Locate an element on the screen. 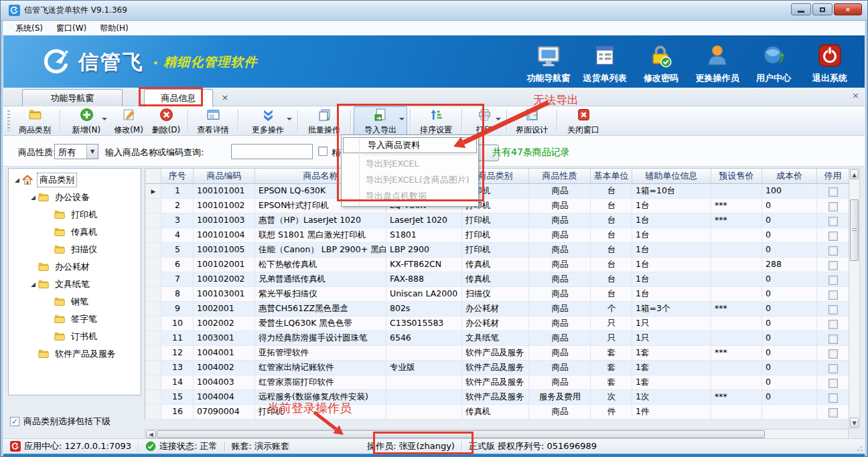  tree-item-stationery: ◢文具纸笔 is located at coordinates (75, 284).